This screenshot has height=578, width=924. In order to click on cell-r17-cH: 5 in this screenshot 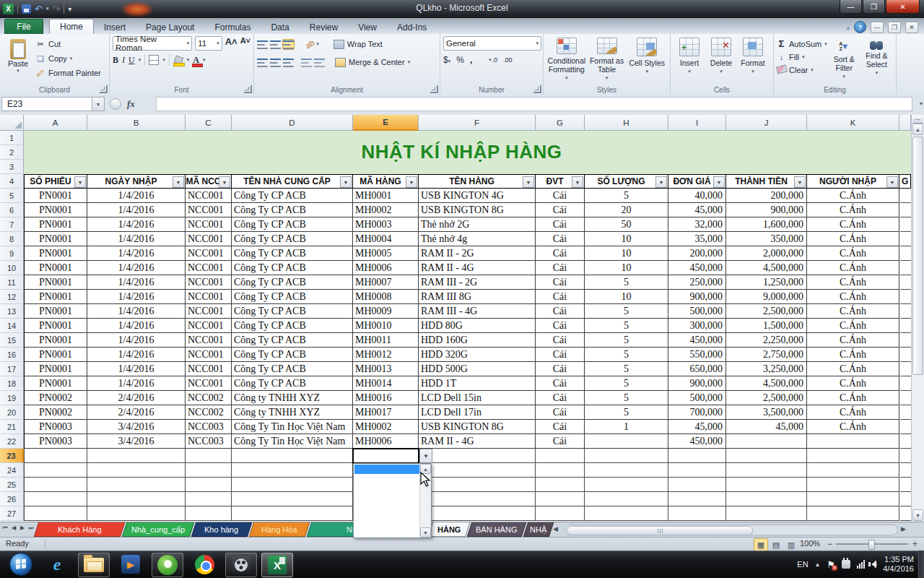, I will do `click(627, 369)`.